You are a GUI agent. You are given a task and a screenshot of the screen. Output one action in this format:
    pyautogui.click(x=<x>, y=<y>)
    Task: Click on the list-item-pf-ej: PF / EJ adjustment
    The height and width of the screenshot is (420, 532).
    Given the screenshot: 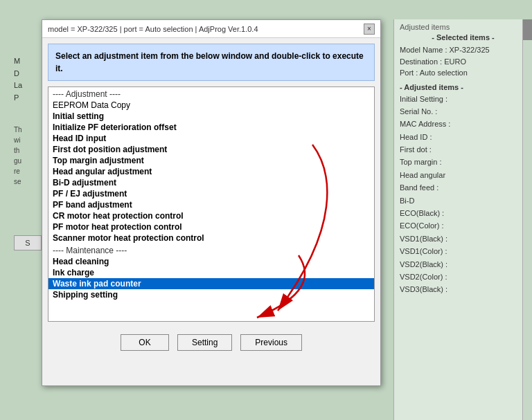 What is the action you would take?
    pyautogui.click(x=211, y=194)
    